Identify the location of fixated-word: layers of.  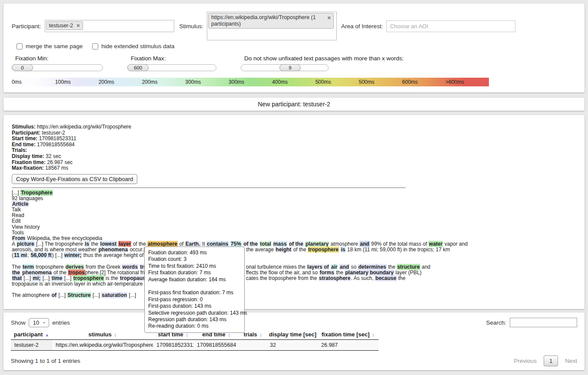
(318, 267).